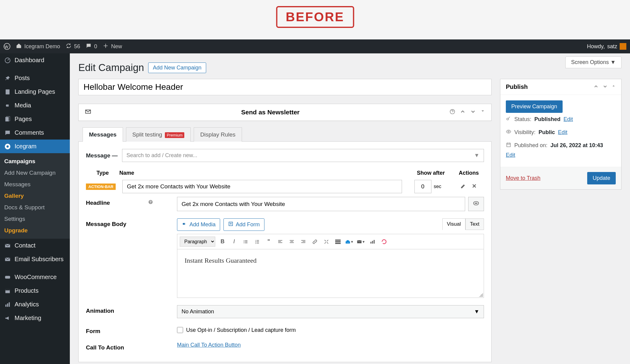 This screenshot has width=630, height=364. I want to click on editor-tab-visual: Visual, so click(454, 224).